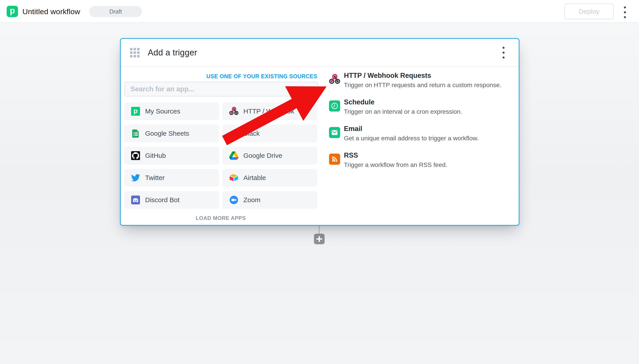 Image resolution: width=639 pixels, height=364 pixels. What do you see at coordinates (270, 156) in the screenshot?
I see `app-button-google-drive: Google Drive` at bounding box center [270, 156].